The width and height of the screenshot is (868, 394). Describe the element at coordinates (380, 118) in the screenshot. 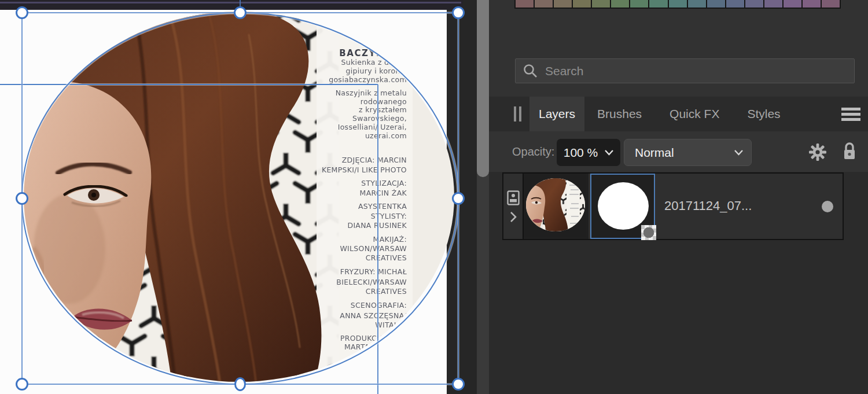

I see `photo-text-line: Swarovskiego,` at that location.